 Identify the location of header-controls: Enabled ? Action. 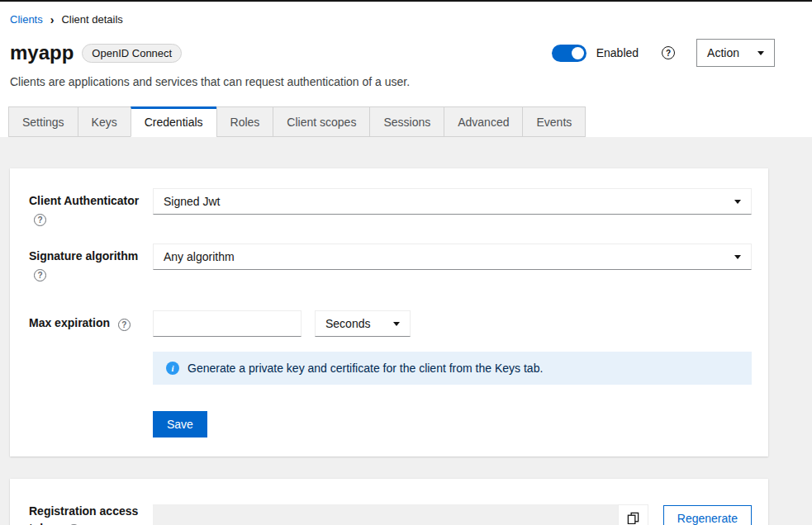
(663, 53).